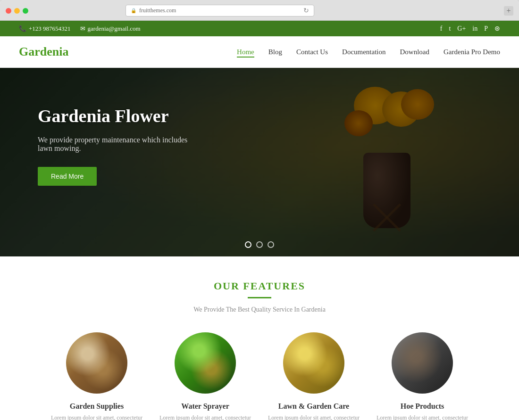  What do you see at coordinates (118, 144) in the screenshot?
I see `hero-subtitle: We provide property maintenance which in…` at bounding box center [118, 144].